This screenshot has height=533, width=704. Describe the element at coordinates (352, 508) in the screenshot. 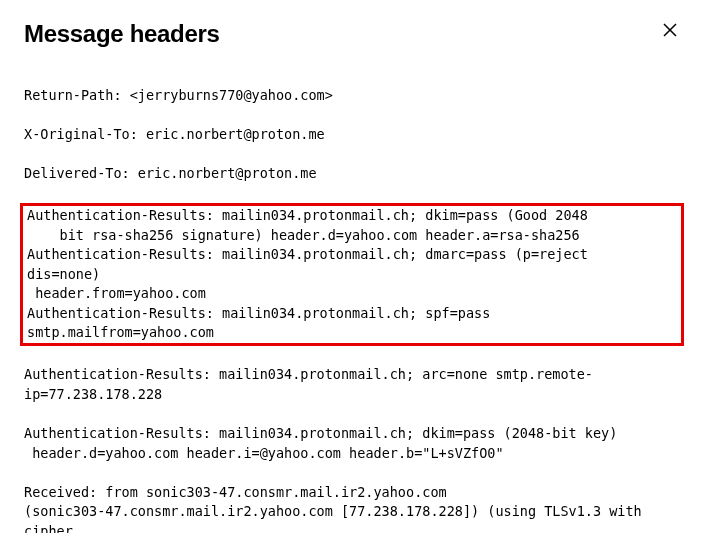

I see `header-received: Received: from sonic303-47.consmr.mail.i…` at that location.